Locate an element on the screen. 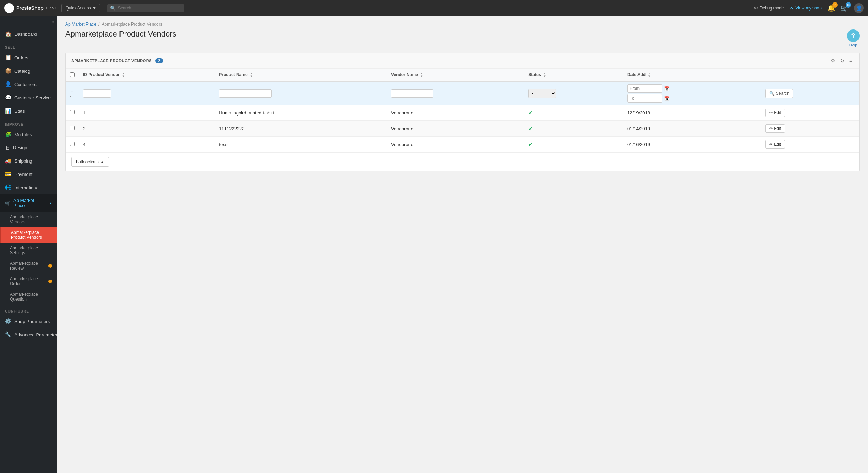 The width and height of the screenshot is (868, 473). sidebar-item-apmarketplace-vendors: Apmarketplace Vendors is located at coordinates (28, 219).